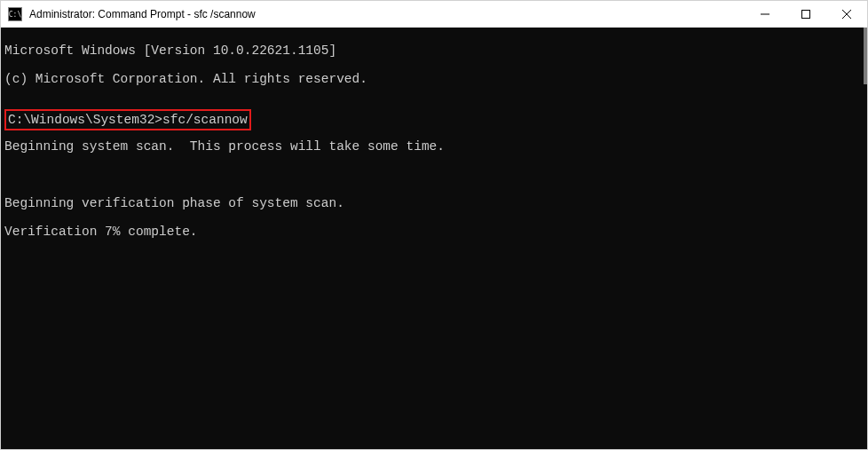 Image resolution: width=868 pixels, height=450 pixels. What do you see at coordinates (847, 14) in the screenshot?
I see `close-button` at bounding box center [847, 14].